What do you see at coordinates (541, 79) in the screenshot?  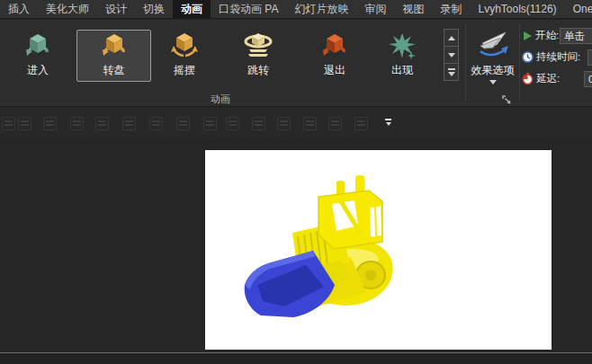 I see `delay-field-row: 延迟:` at bounding box center [541, 79].